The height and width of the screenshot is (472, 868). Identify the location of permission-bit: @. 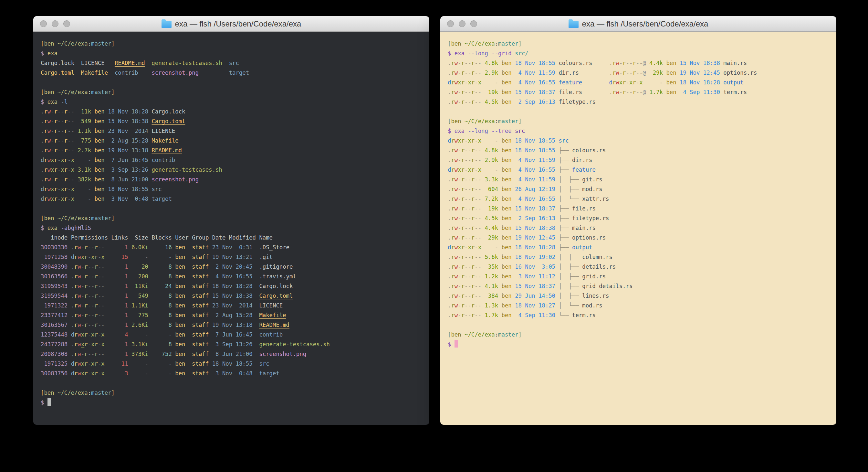
(644, 63).